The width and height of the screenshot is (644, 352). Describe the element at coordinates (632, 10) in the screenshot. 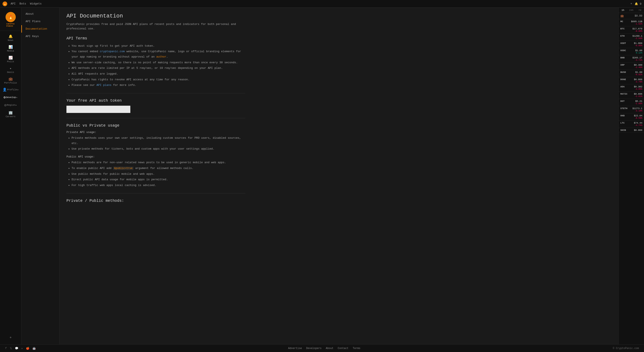

I see `time-tab-24h: 24h` at that location.